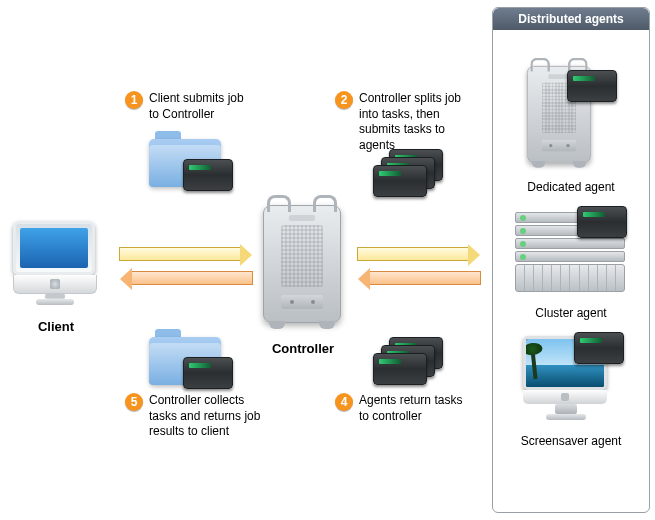 The width and height of the screenshot is (655, 520). Describe the element at coordinates (212, 416) in the screenshot. I see `step-5-text: Controller collects tasks and returns jo…` at that location.